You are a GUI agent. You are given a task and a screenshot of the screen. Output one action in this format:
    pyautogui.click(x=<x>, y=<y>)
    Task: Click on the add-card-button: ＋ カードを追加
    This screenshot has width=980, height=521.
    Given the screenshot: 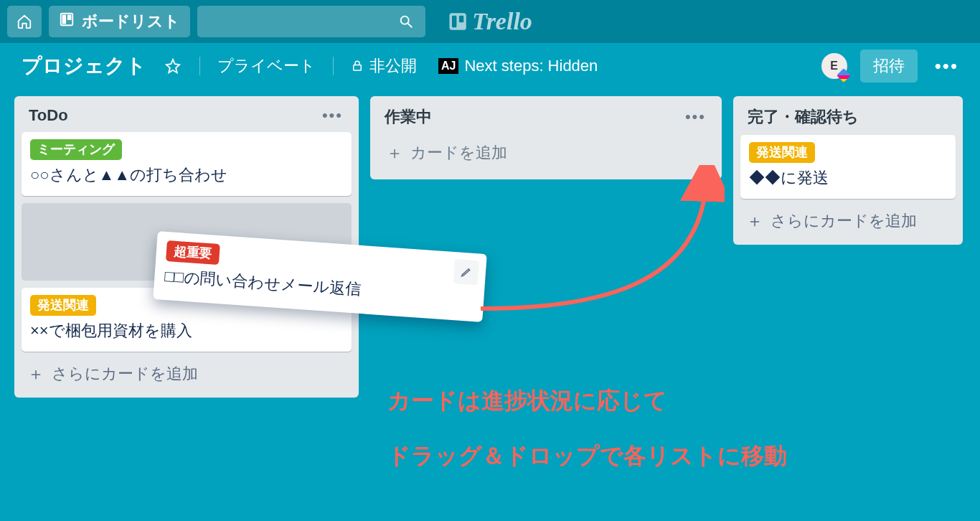 What is the action you would take?
    pyautogui.click(x=546, y=153)
    